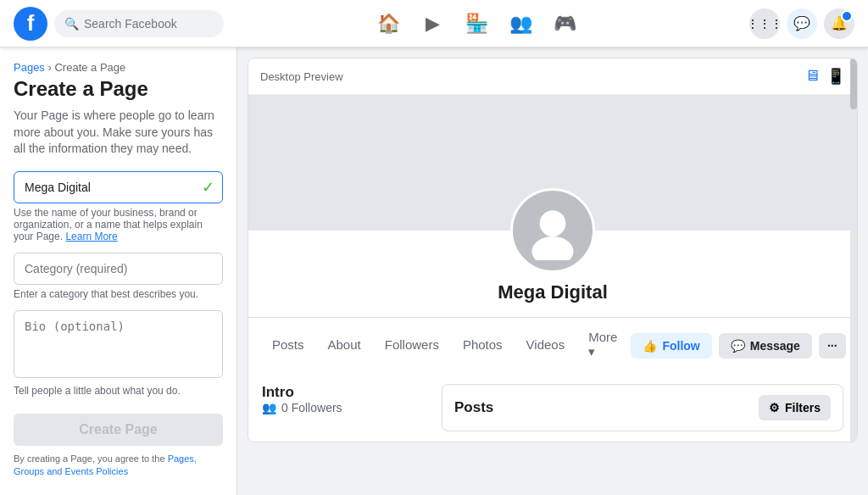 The height and width of the screenshot is (495, 868). Describe the element at coordinates (854, 84) in the screenshot. I see `scrollbar-thumb` at that location.